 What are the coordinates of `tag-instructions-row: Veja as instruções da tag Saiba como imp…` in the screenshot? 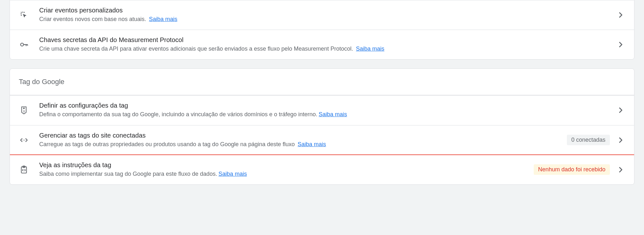 It's located at (322, 169).